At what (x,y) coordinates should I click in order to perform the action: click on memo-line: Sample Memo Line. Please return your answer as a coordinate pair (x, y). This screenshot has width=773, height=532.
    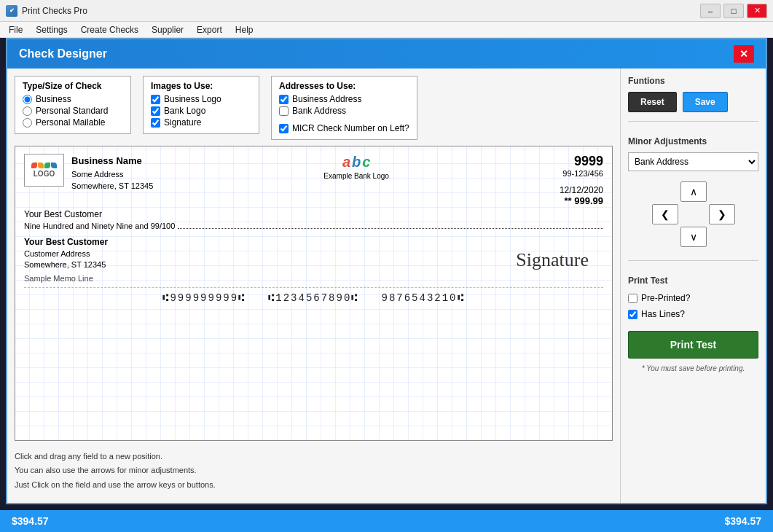
    Looking at the image, I should click on (313, 278).